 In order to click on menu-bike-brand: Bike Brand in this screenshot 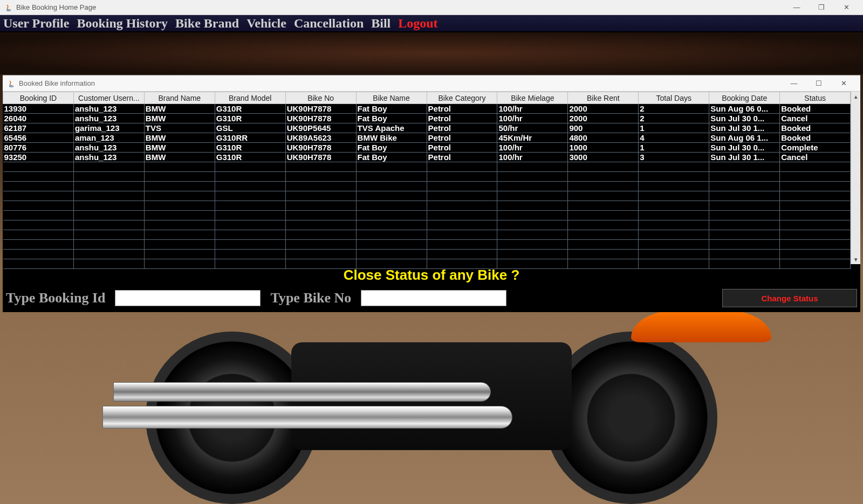, I will do `click(207, 24)`.